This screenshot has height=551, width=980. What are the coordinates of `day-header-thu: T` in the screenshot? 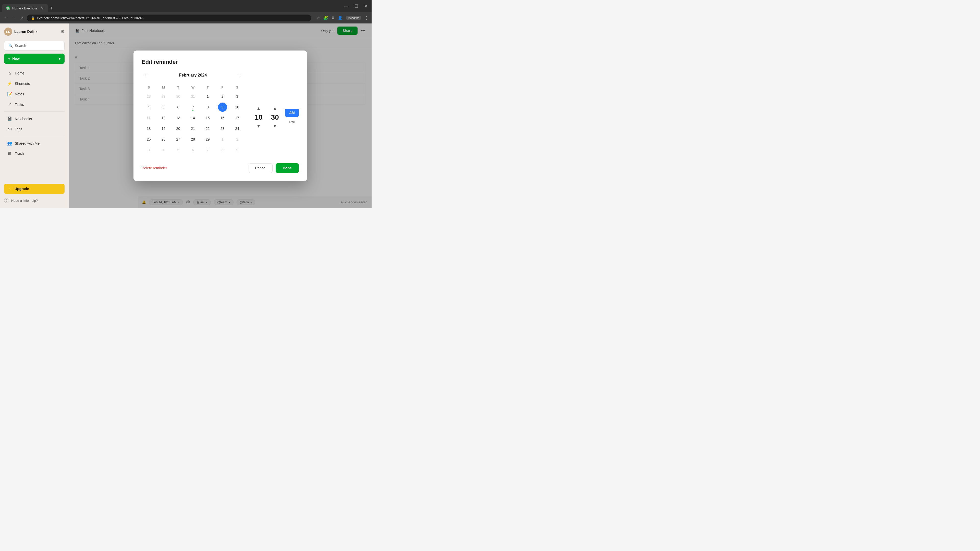 It's located at (208, 87).